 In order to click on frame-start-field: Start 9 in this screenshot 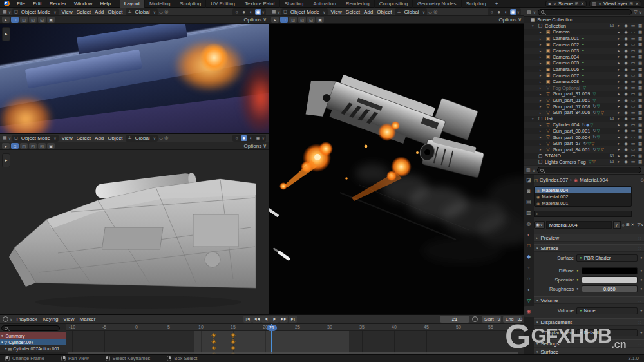, I will do `click(491, 319)`.